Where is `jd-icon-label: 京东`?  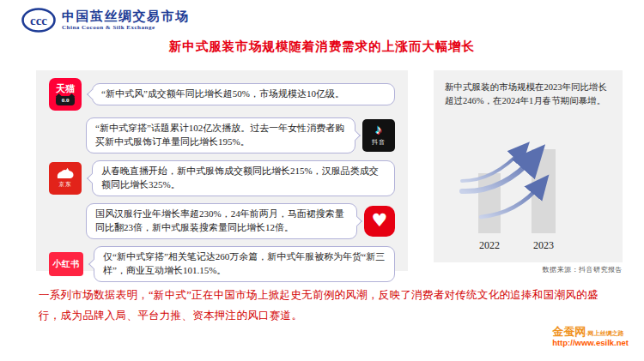
jd-icon-label: 京东 is located at coordinates (65, 185).